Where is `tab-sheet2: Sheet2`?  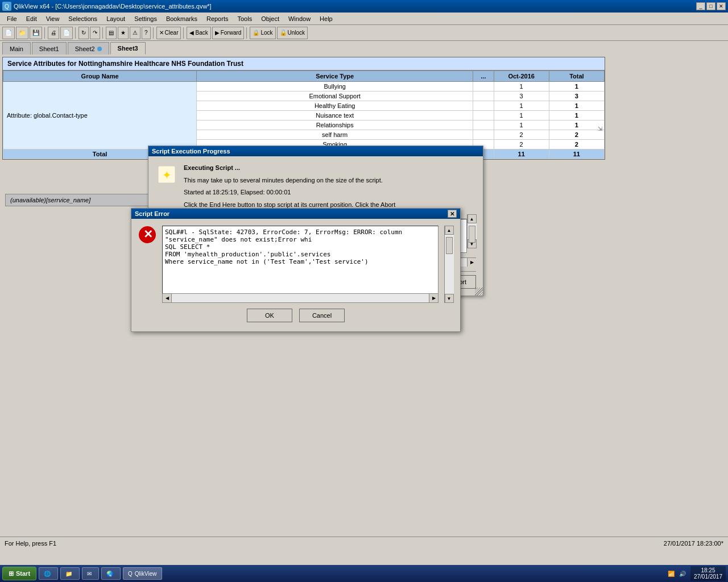 tab-sheet2: Sheet2 is located at coordinates (89, 48).